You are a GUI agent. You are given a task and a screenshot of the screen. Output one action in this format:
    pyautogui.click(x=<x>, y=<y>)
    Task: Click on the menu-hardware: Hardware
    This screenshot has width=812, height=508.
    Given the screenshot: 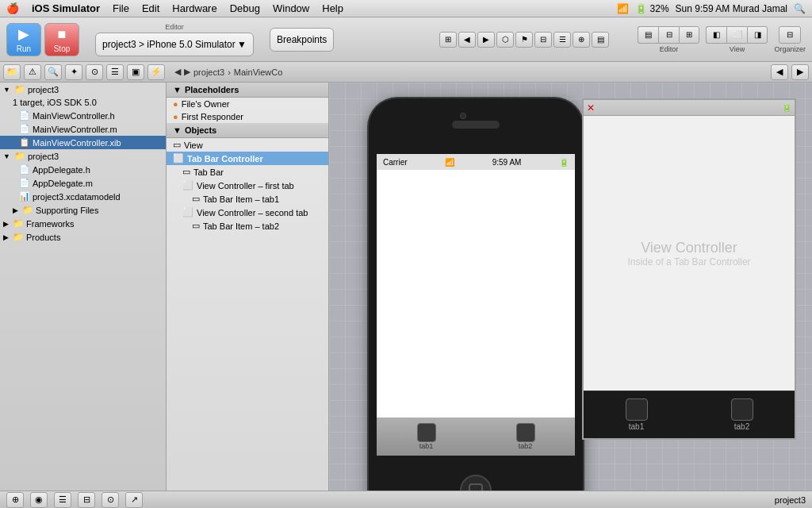 What is the action you would take?
    pyautogui.click(x=194, y=8)
    